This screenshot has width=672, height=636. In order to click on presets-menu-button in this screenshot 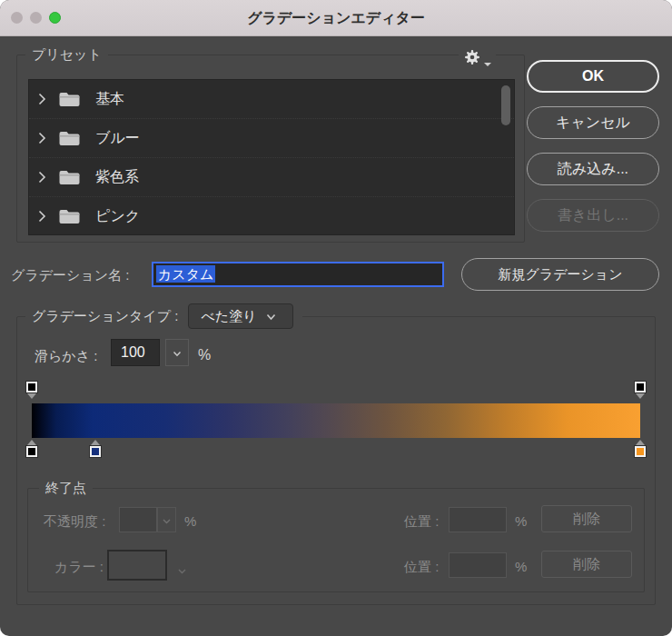, I will do `click(478, 59)`.